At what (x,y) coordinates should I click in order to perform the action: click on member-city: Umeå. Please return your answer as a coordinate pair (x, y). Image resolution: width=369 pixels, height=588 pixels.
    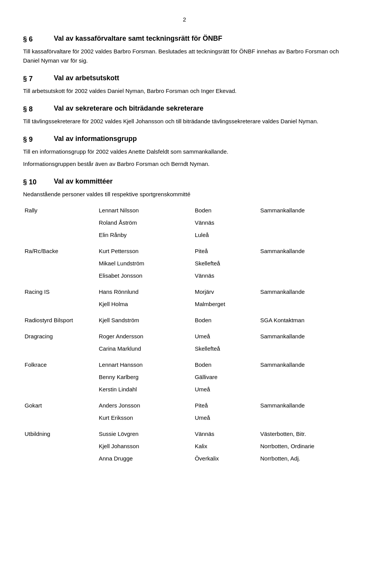
    Looking at the image, I should click on (226, 389).